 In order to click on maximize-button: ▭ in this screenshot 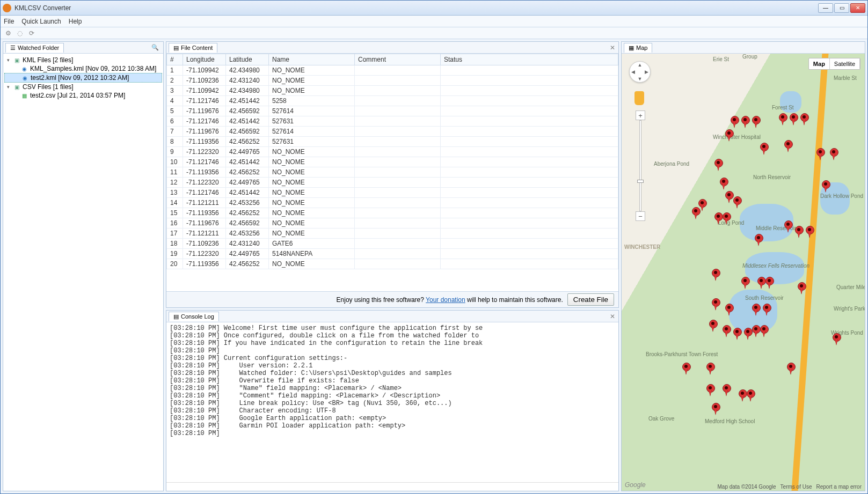, I will do `click(842, 8)`.